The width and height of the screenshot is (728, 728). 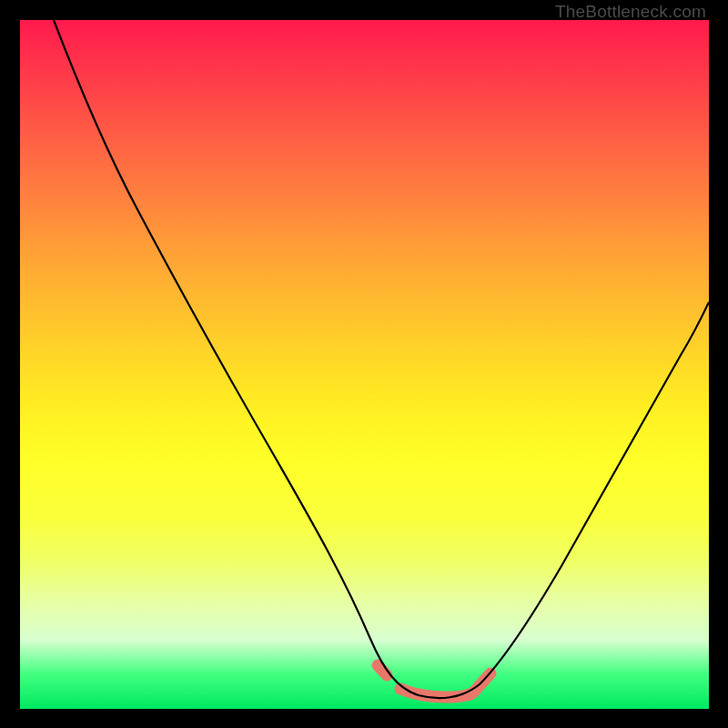 What do you see at coordinates (631, 12) in the screenshot?
I see `watermark-text: TheBottleneck.com` at bounding box center [631, 12].